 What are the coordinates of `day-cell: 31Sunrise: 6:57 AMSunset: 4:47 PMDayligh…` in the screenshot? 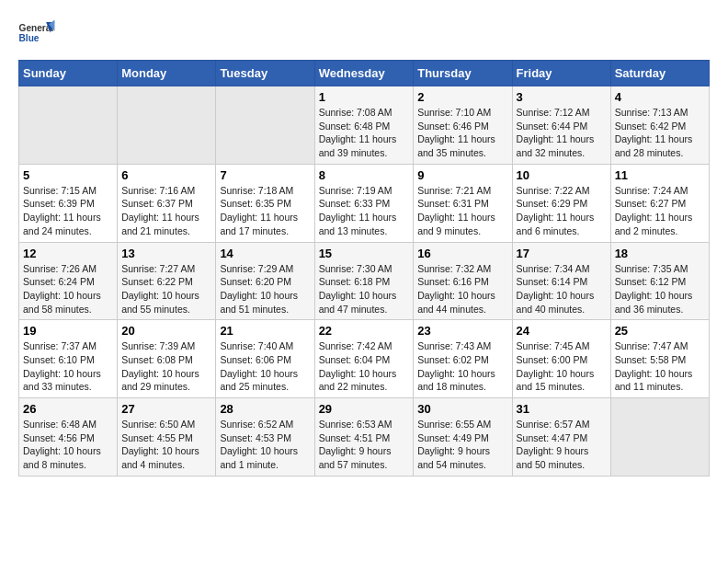 It's located at (561, 438).